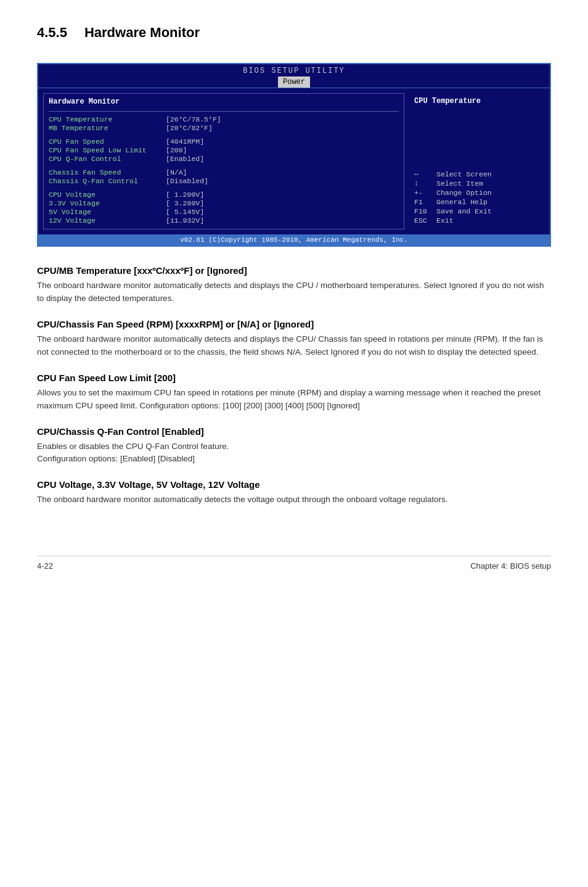  I want to click on bios-label-cpu-volt: CPU Voltage, so click(107, 195).